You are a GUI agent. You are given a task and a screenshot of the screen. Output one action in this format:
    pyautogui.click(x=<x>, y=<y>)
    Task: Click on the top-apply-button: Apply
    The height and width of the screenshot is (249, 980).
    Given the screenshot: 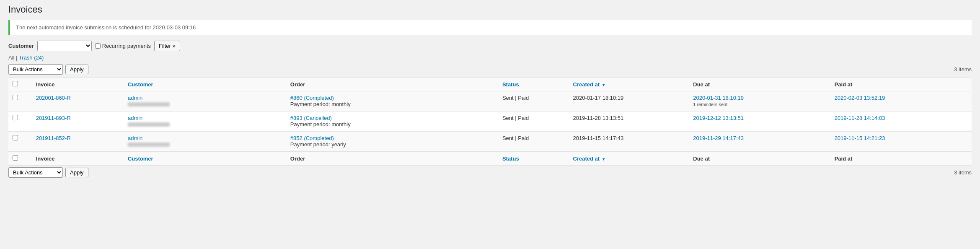 What is the action you would take?
    pyautogui.click(x=77, y=70)
    